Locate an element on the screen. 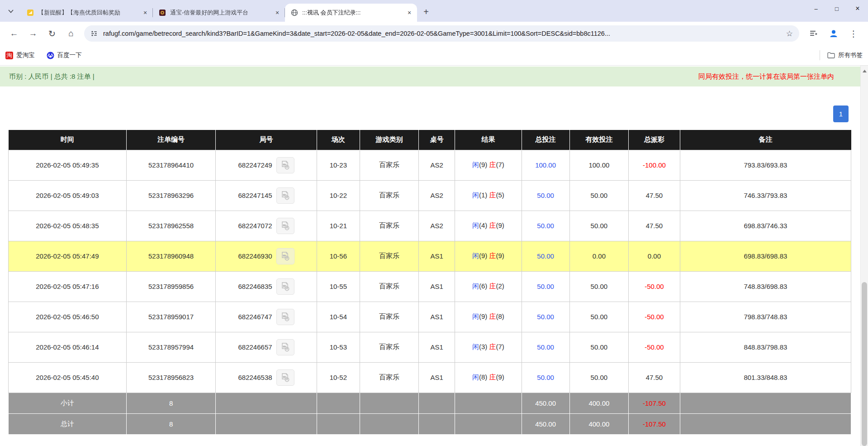 The image size is (868, 446). url-text: rafugf.com/game/betrecord_search/kind3?B… is located at coordinates (442, 34).